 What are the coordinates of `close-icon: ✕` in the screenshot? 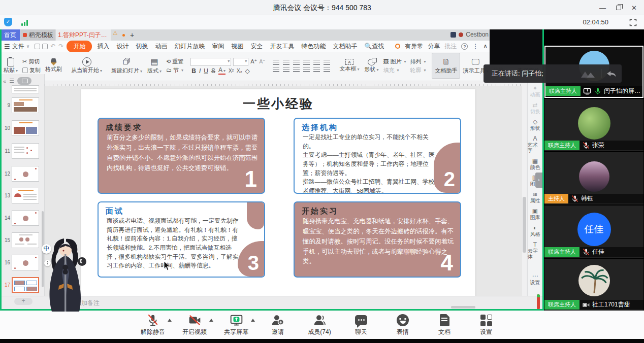 It's located at (634, 8).